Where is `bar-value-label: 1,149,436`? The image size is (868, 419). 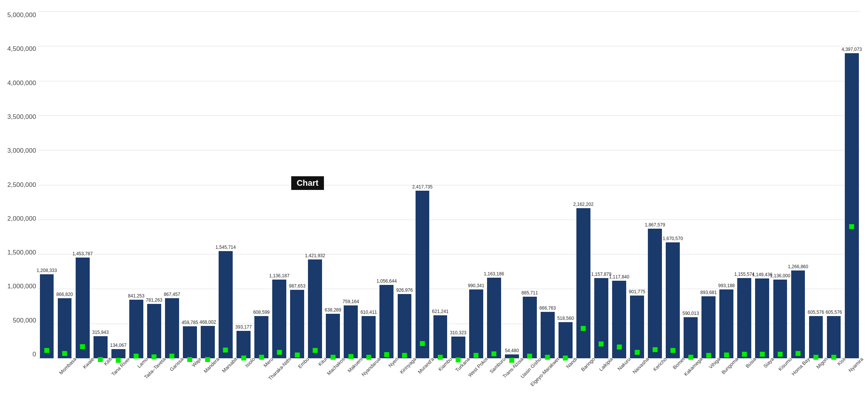
bar-value-label: 1,149,436 is located at coordinates (762, 275).